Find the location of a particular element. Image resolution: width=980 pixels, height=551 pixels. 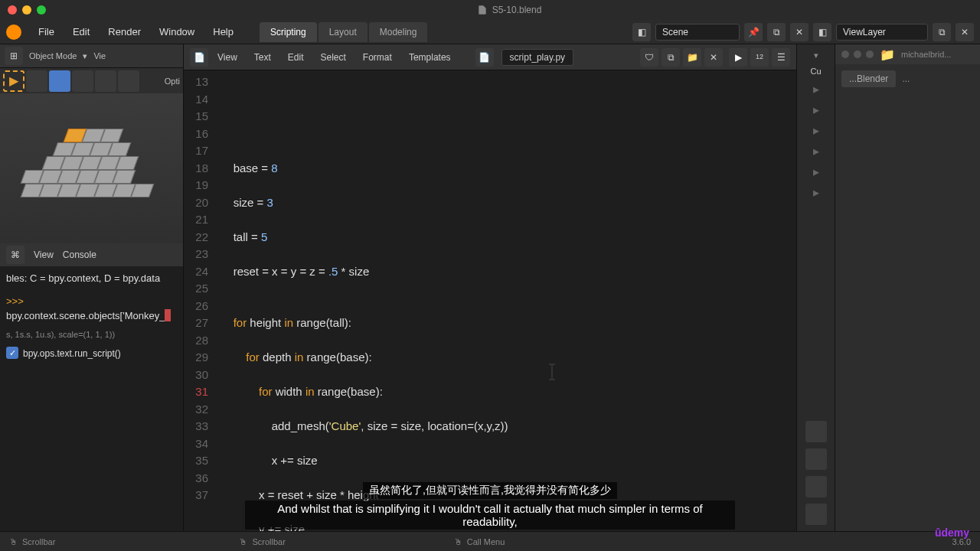

pin-icon: 📌 is located at coordinates (753, 32).